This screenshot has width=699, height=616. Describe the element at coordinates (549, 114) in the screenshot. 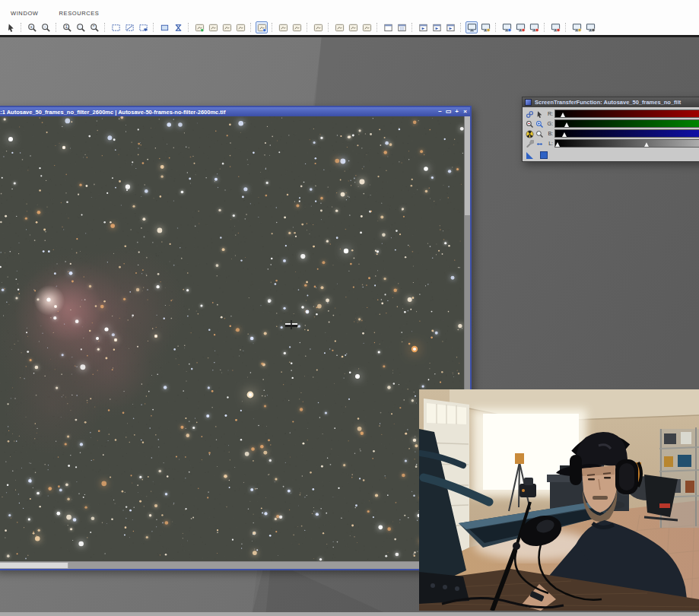

I see `stf-channel-label: R:` at that location.